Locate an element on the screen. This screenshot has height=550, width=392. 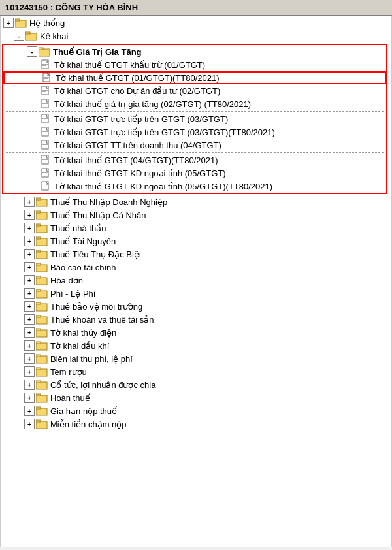
folder-icon-gia-han is located at coordinates (42, 411).